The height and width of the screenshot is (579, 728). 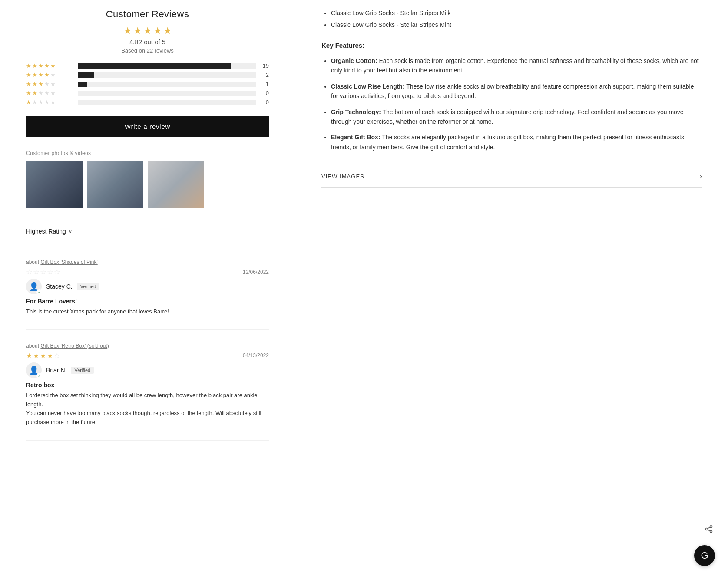 I want to click on feature-bold-4: Elegant Gift Box:, so click(x=356, y=137).